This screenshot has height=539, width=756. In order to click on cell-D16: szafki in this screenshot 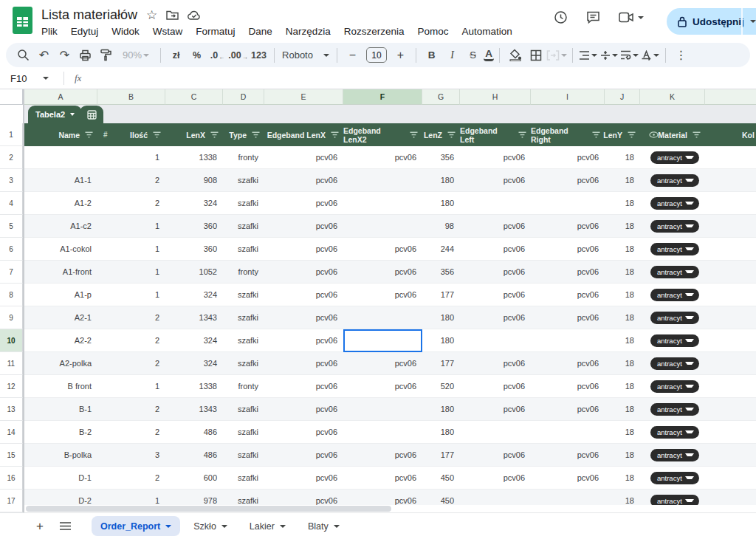, I will do `click(244, 478)`.